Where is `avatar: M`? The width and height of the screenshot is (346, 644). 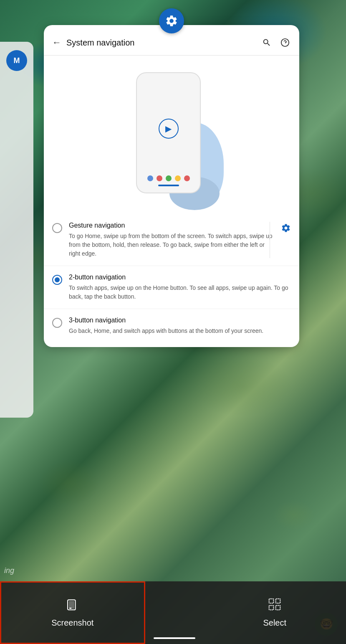 avatar: M is located at coordinates (17, 61).